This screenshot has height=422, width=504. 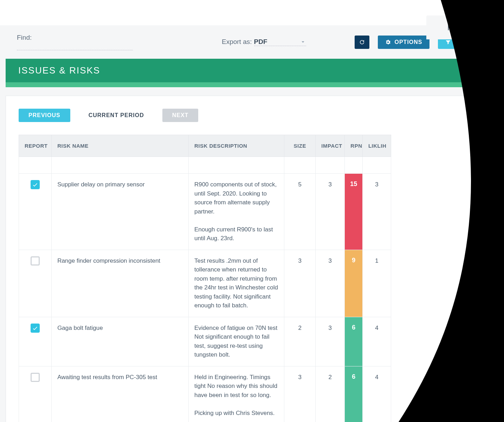 What do you see at coordinates (237, 42) in the screenshot?
I see `export-label: Export as:` at bounding box center [237, 42].